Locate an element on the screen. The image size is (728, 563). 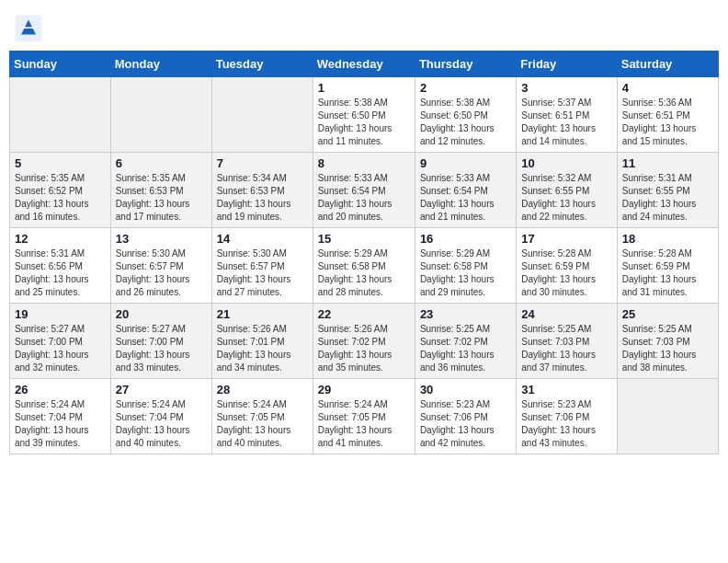
day-number: 3 is located at coordinates (566, 88).